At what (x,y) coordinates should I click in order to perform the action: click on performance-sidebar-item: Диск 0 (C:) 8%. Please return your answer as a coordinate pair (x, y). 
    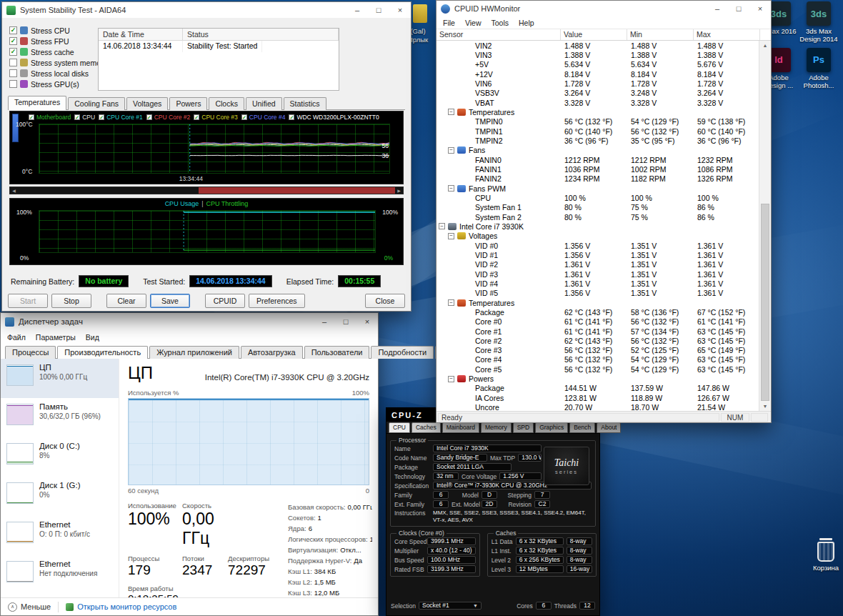
    Looking at the image, I should click on (60, 457).